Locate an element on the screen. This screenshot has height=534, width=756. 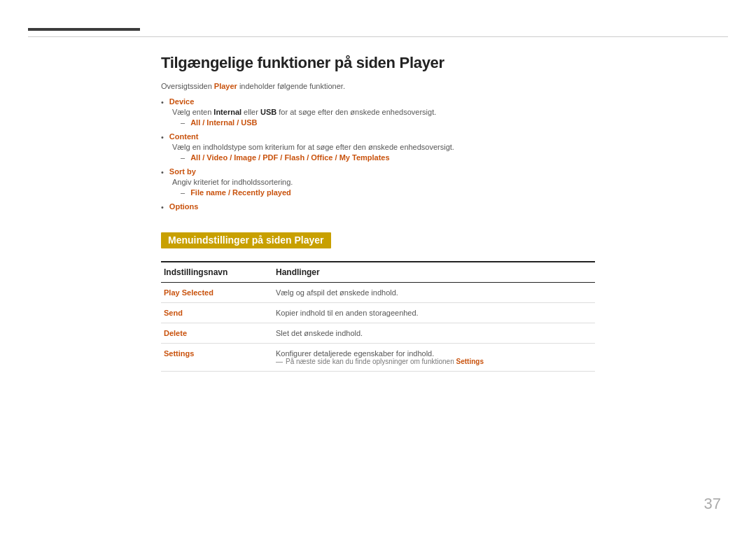
action-name-play: Play Selected is located at coordinates (217, 293).